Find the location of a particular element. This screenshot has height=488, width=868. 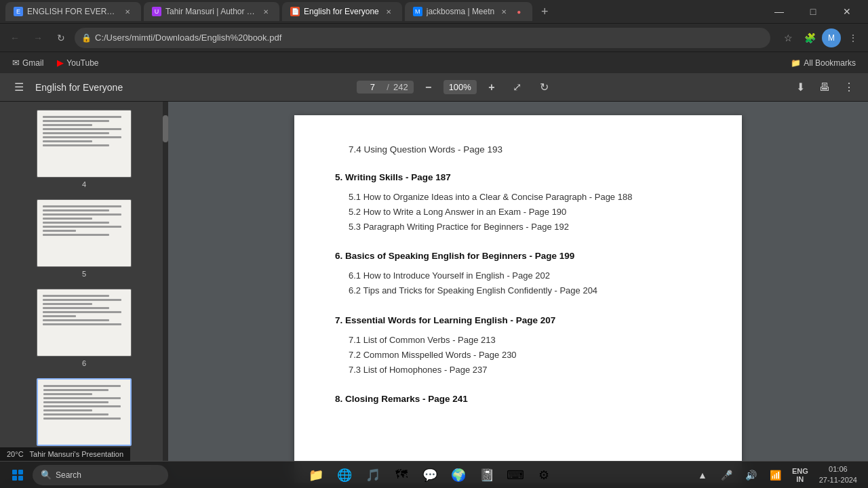

all-bookmarks-button: 📁 All Bookmarks is located at coordinates (823, 63).